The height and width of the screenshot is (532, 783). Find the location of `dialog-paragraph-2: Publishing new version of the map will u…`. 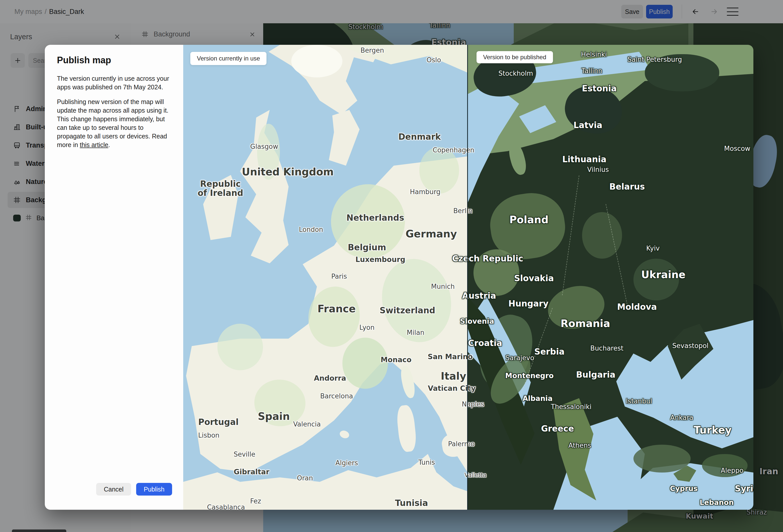

dialog-paragraph-2: Publishing new version of the map will u… is located at coordinates (115, 123).